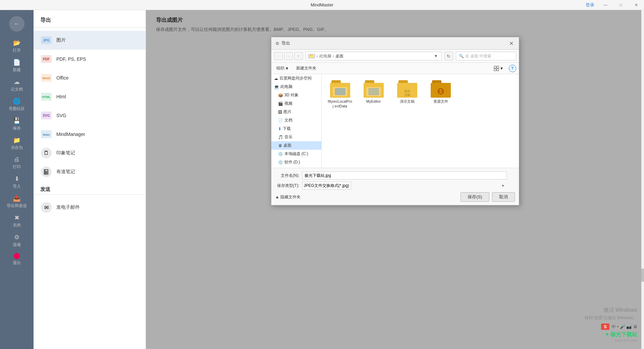 The height and width of the screenshot is (349, 644). What do you see at coordinates (46, 153) in the screenshot?
I see `impression-export-icon: 🗒` at bounding box center [46, 153].